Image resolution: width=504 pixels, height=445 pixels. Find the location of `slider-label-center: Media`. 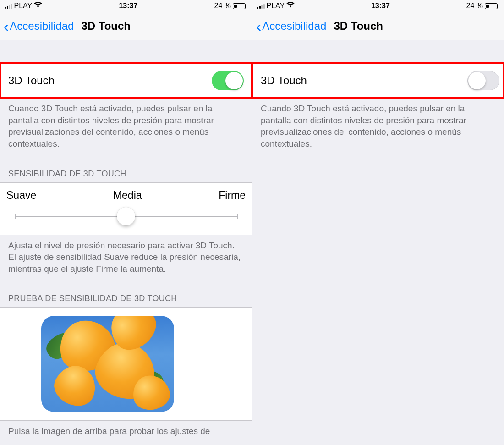

slider-label-center: Media is located at coordinates (127, 195).